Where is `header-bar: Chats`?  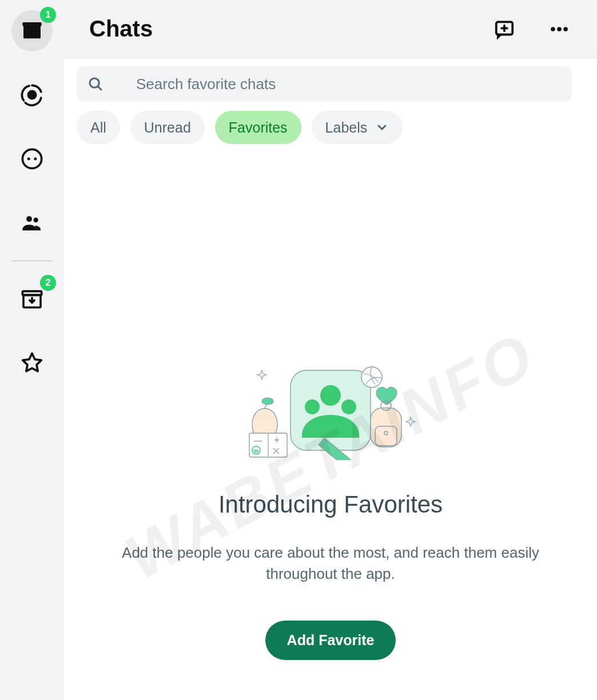
header-bar: Chats is located at coordinates (331, 29).